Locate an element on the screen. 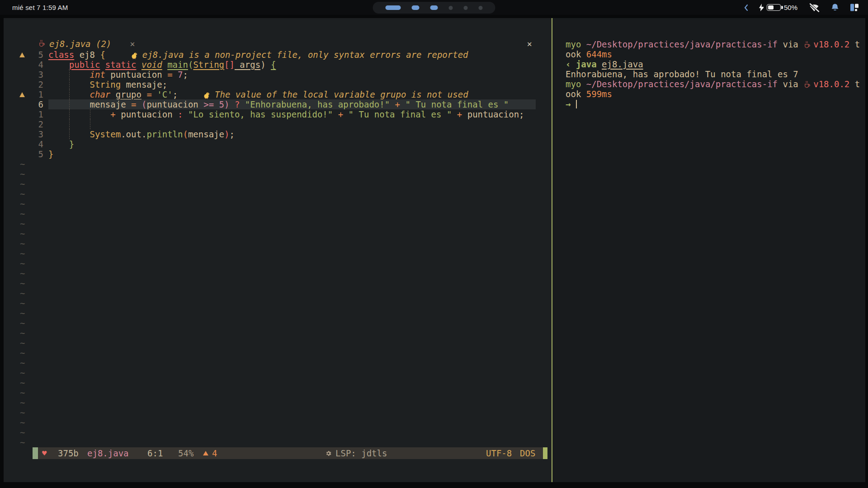 The image size is (868, 488). code-token: System is located at coordinates (106, 134).